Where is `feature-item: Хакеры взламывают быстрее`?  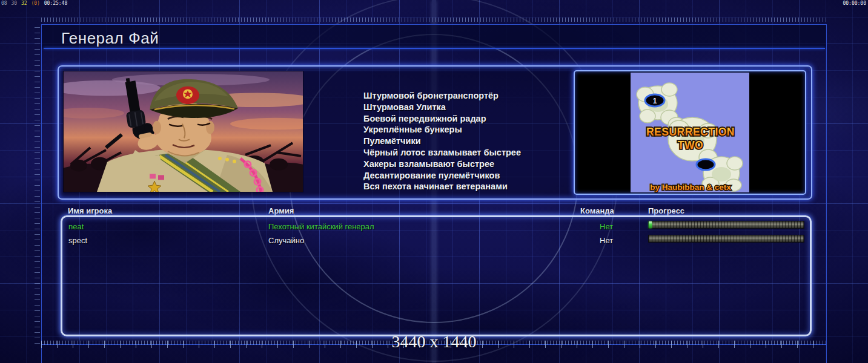 feature-item: Хакеры взламывают быстрее is located at coordinates (469, 165).